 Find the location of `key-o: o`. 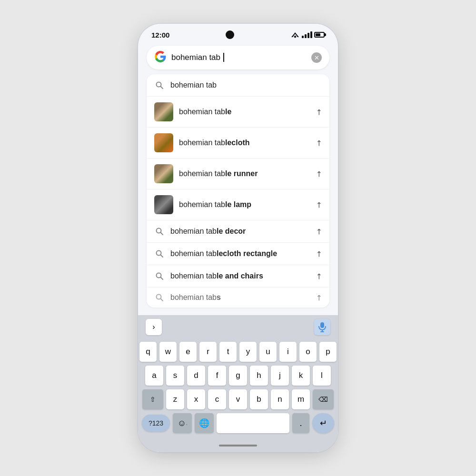

key-o: o is located at coordinates (308, 352).